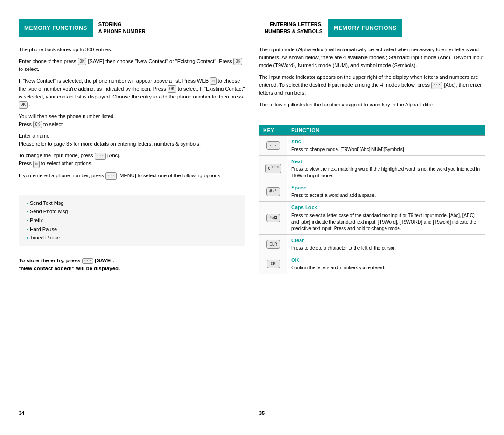 This screenshot has width=504, height=435. What do you see at coordinates (132, 411) in the screenshot?
I see `left-page-number: 34` at bounding box center [132, 411].